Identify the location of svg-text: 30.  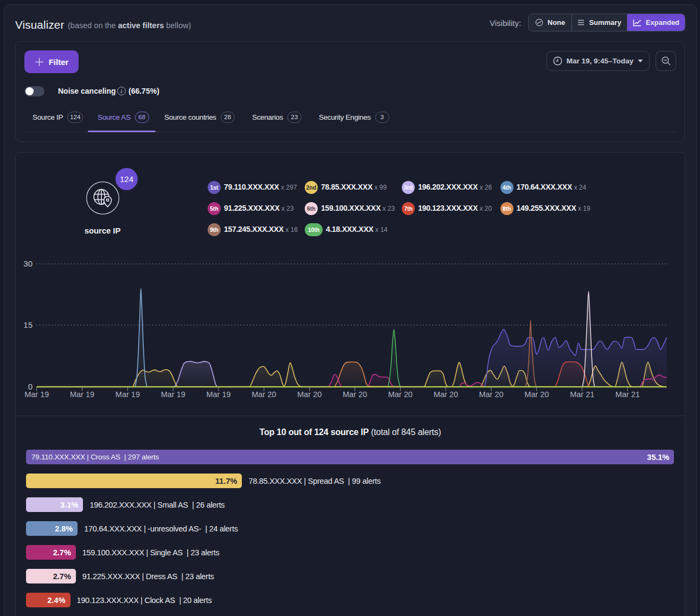
(28, 263).